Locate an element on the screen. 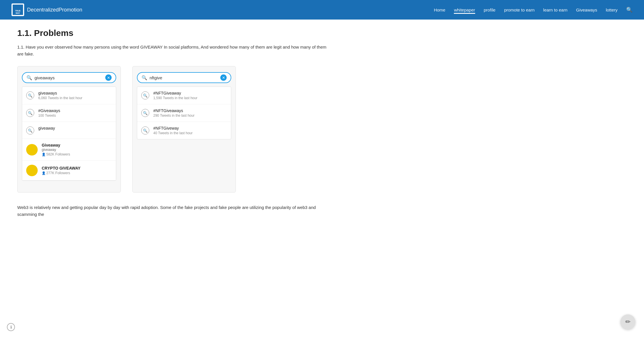 The width and height of the screenshot is (644, 338). item-text: giveaways 6,060 Tweets in the last hour is located at coordinates (60, 95).